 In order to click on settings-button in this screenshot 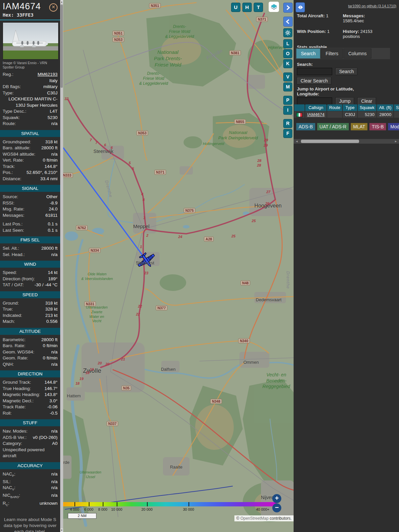, I will do `click(288, 33)`.